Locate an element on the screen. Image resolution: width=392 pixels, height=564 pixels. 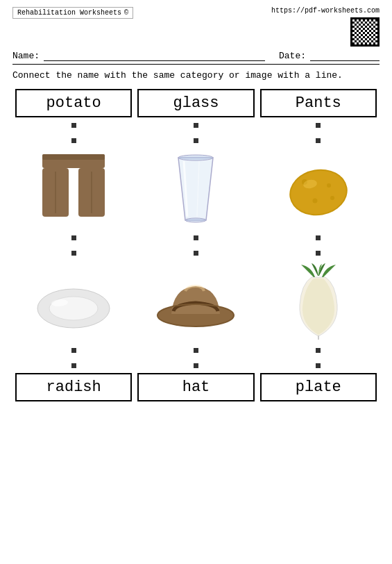
dot-3b is located at coordinates (318, 140).